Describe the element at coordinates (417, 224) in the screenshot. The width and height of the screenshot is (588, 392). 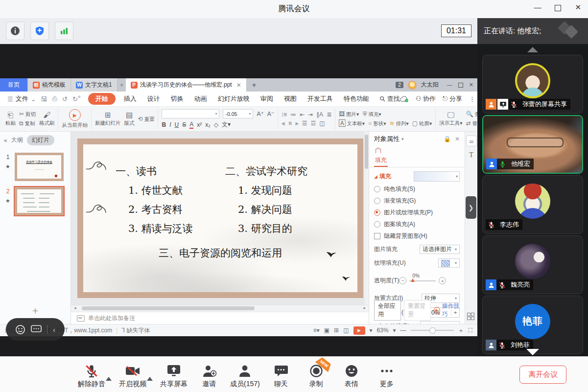
I see `fill-radio-3: 图案填充(A)` at that location.